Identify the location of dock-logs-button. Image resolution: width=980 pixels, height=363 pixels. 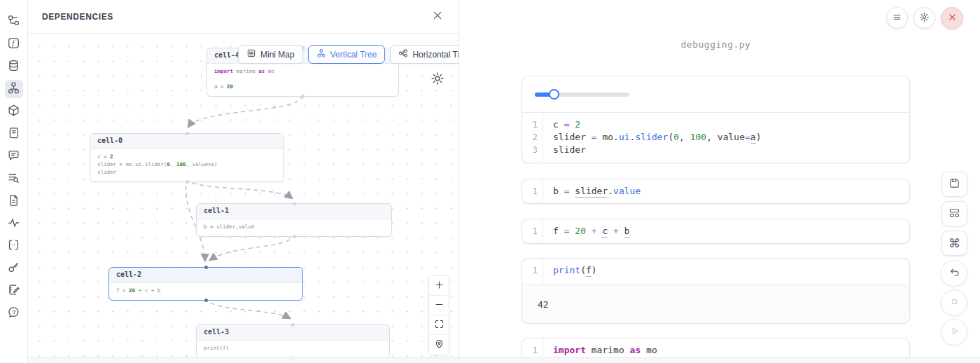
(14, 134).